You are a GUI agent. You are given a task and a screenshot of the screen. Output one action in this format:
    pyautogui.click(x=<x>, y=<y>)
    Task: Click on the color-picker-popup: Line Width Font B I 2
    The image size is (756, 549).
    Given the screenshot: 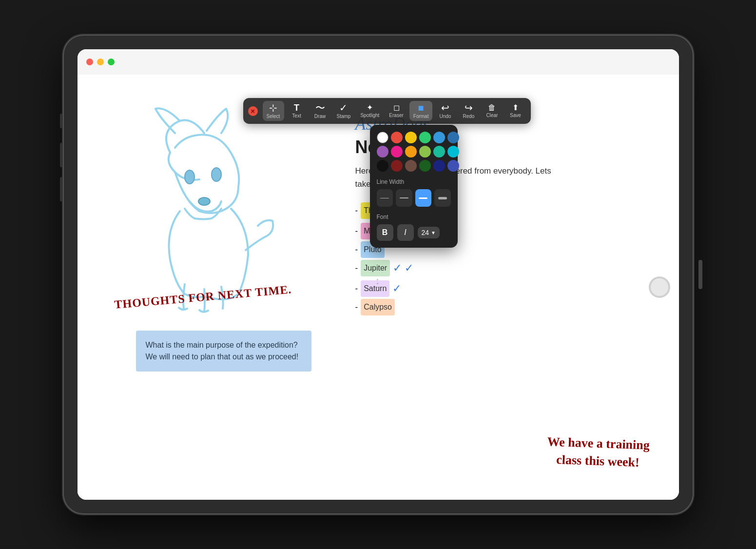 What is the action you would take?
    pyautogui.click(x=414, y=186)
    